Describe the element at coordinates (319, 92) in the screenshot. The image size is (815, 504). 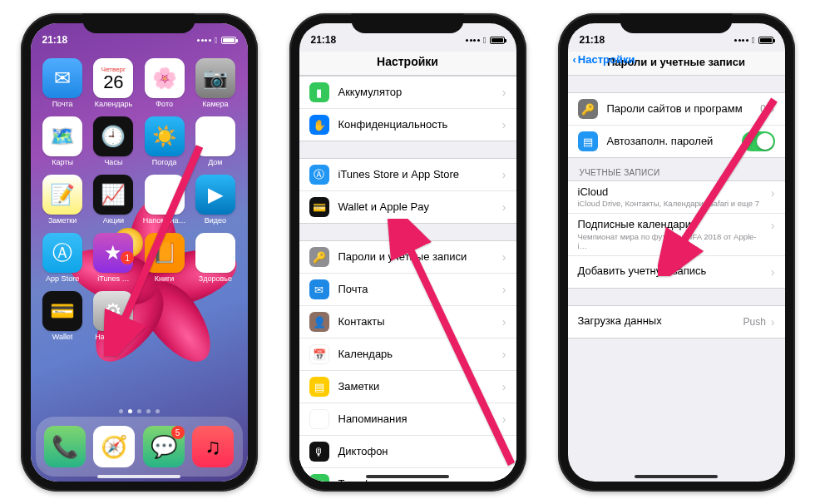
I see `battery-icon: ▮` at that location.